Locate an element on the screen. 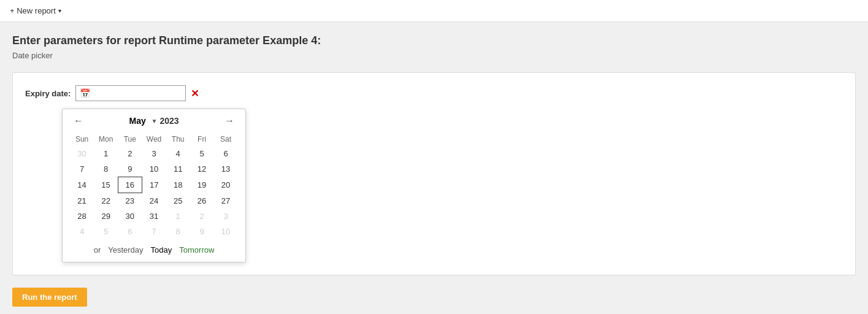 The image size is (868, 314). date-input-field is located at coordinates (136, 93).